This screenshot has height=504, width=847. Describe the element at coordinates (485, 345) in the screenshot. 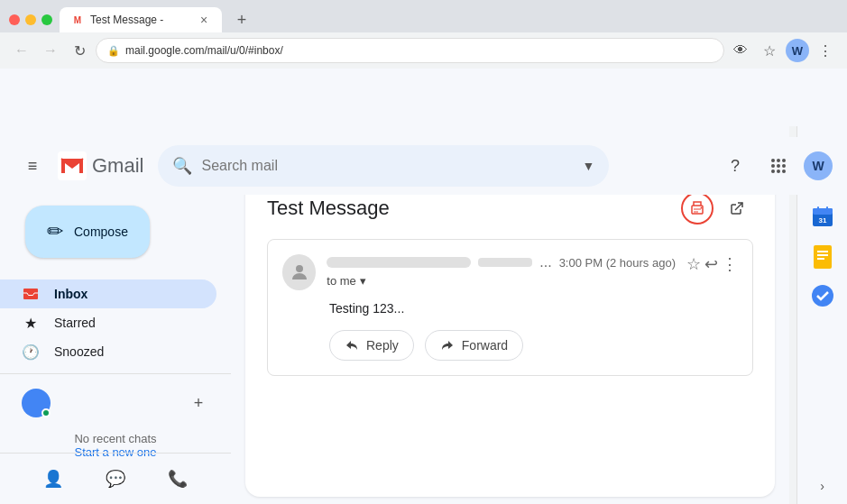

I see `forward-label: Forward` at that location.